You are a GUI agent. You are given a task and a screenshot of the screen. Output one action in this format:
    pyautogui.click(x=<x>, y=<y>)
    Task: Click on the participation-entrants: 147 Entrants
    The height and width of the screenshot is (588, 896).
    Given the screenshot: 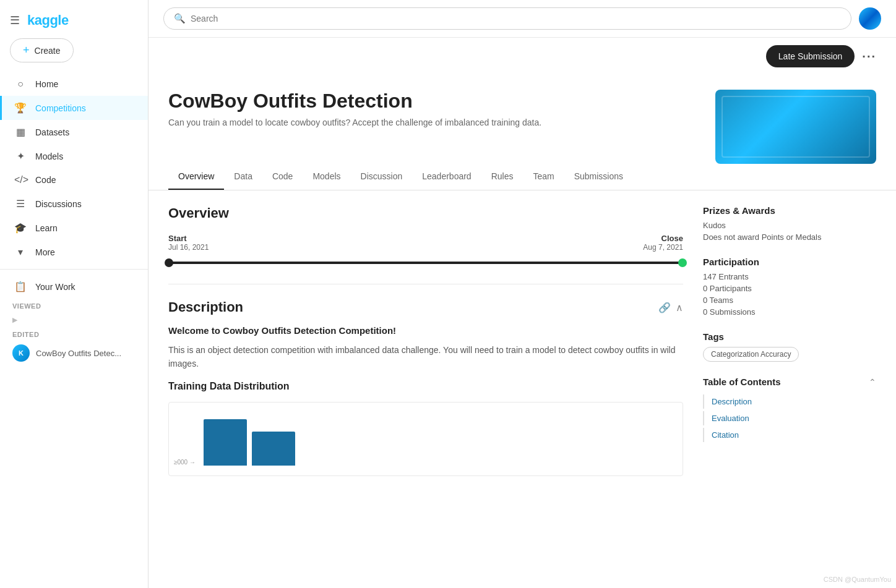 What is the action you would take?
    pyautogui.click(x=790, y=277)
    